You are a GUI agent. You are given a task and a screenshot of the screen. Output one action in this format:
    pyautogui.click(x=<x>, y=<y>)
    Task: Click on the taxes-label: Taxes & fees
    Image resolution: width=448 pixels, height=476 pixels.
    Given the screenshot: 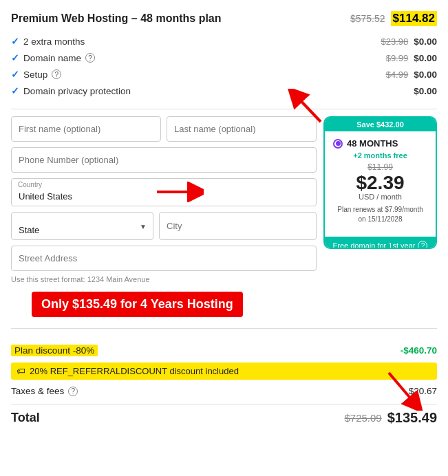 What is the action you would take?
    pyautogui.click(x=37, y=391)
    